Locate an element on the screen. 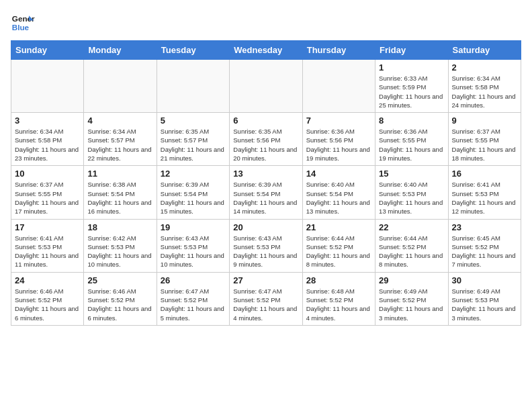 The height and width of the screenshot is (411, 532). day-info: Sunrise: 6:33 AM Sunset: 5:59 PM Dayligh… is located at coordinates (411, 91).